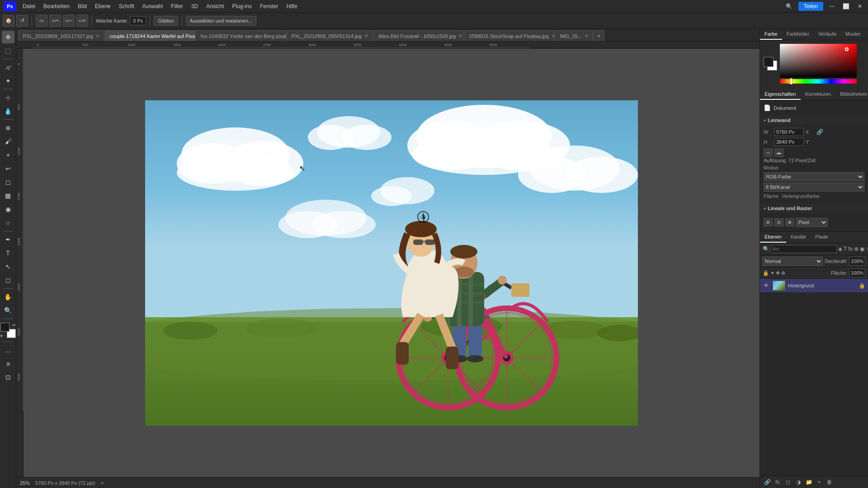 This screenshot has height=488, width=868. What do you see at coordinates (814, 177) in the screenshot?
I see `mode-select: RGB-Farbe CMYK-Farbe Graustufen` at bounding box center [814, 177].